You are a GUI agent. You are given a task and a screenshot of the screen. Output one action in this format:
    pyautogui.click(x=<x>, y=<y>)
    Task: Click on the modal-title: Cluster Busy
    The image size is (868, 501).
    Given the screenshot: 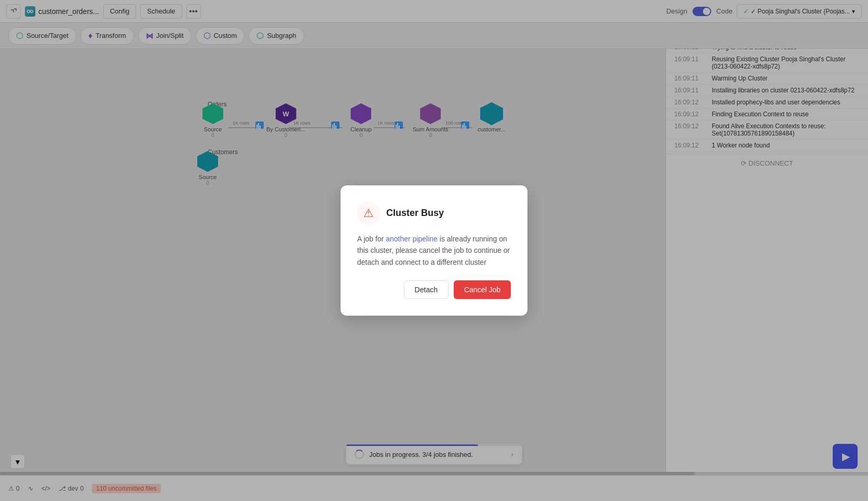 What is the action you would take?
    pyautogui.click(x=415, y=213)
    